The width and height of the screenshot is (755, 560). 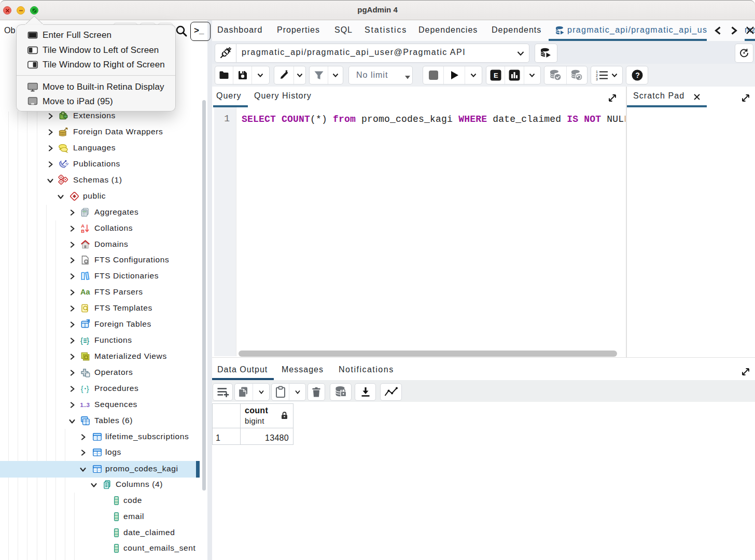 What do you see at coordinates (597, 76) in the screenshot?
I see `svg-text: 2` at bounding box center [597, 76].